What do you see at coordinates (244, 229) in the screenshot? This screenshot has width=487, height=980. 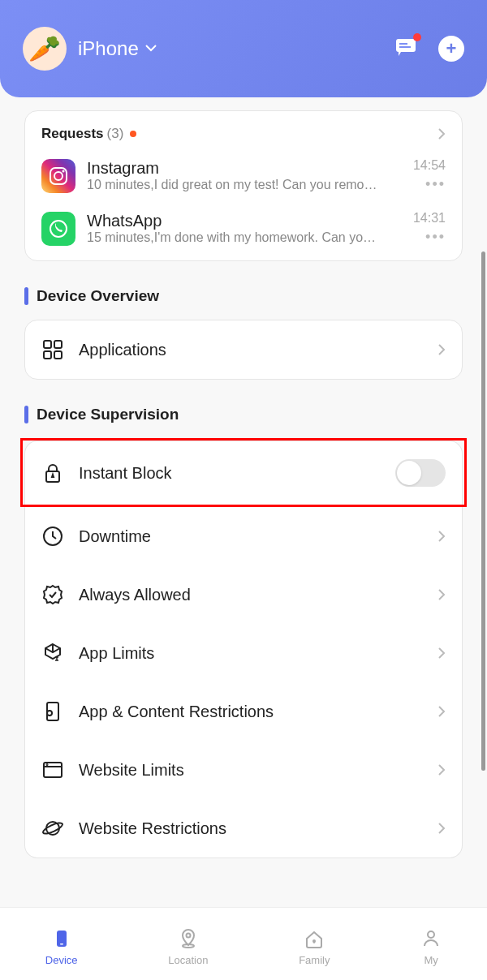 I see `request-item: WhatsApp 15 minutes,I'm done with my hom…` at bounding box center [244, 229].